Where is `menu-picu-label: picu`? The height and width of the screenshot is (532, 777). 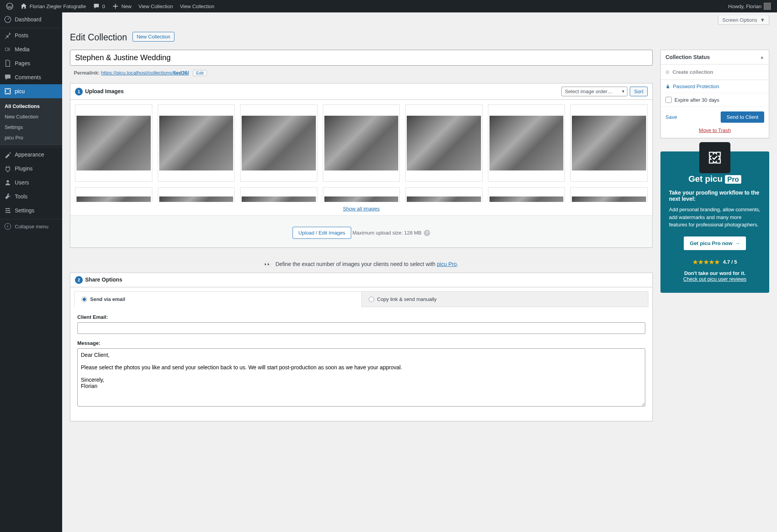 menu-picu-label: picu is located at coordinates (20, 91).